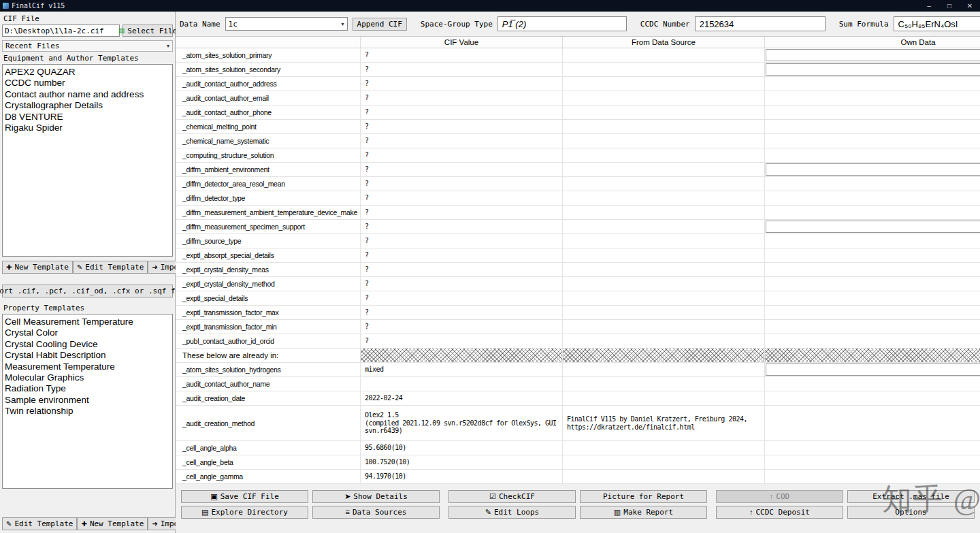  I want to click on sum-formula-input: C₅₀H₈₅ErN₄OsI, so click(936, 24).